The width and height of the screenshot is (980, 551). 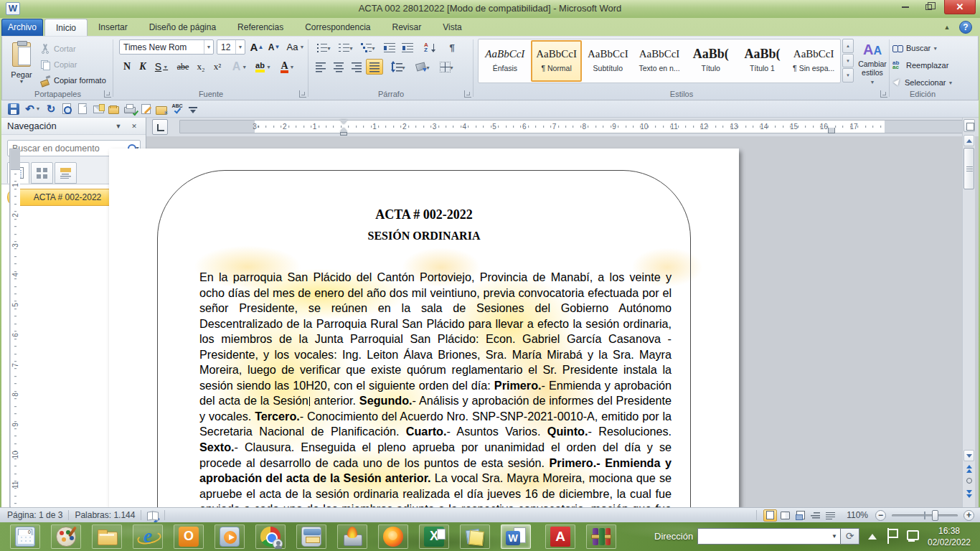 I want to click on taskbar-excel-button: X, so click(x=434, y=537).